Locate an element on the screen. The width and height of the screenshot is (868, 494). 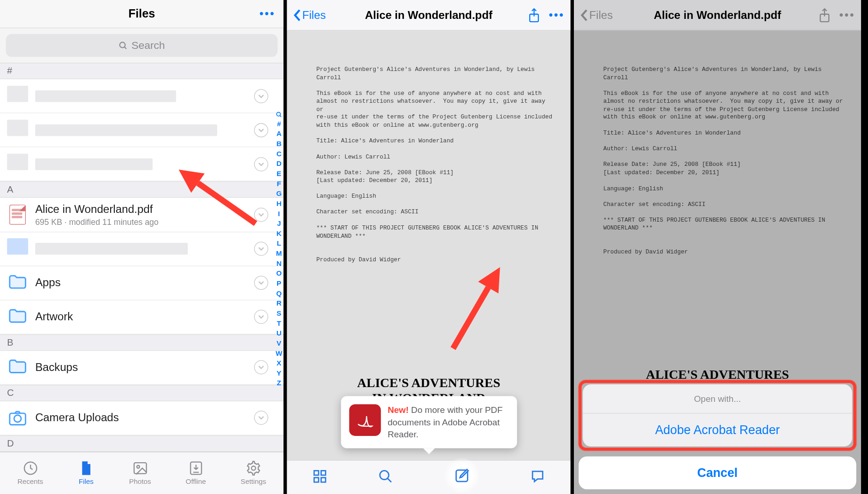
tab-label: Photos is located at coordinates (140, 482).